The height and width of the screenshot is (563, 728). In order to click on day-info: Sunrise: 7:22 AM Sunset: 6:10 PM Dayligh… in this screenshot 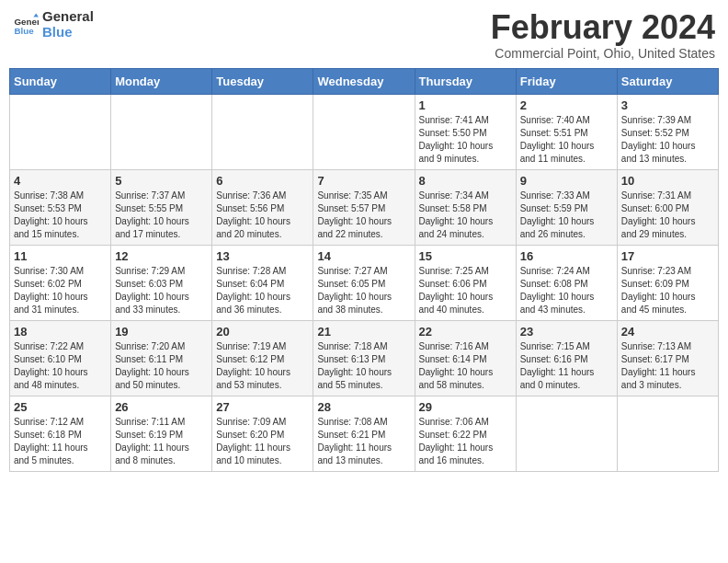, I will do `click(61, 366)`.